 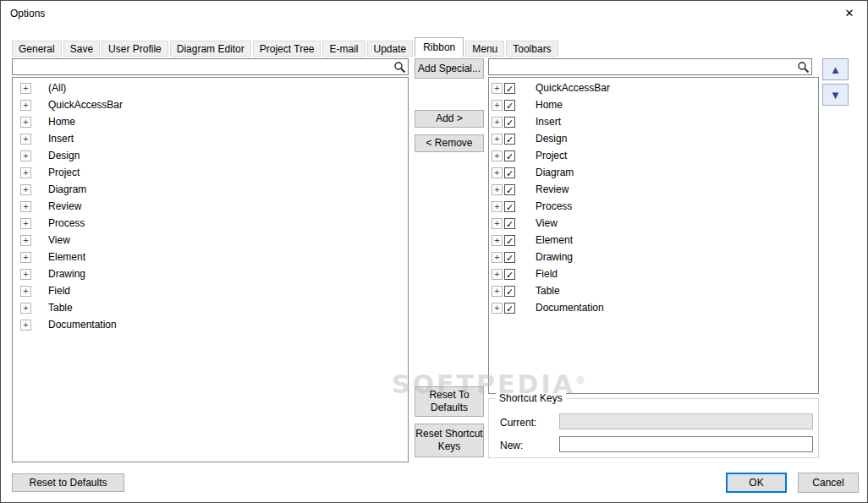 I want to click on available-item: +Design, so click(x=210, y=156).